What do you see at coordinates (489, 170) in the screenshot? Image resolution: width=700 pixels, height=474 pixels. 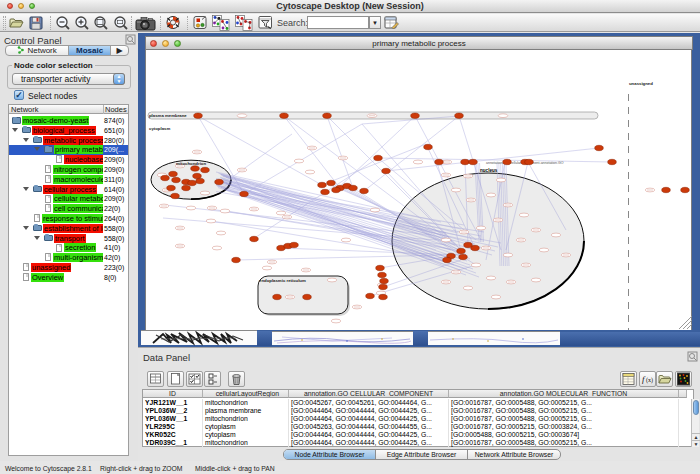 I see `svg-text: nucleus` at bounding box center [489, 170].